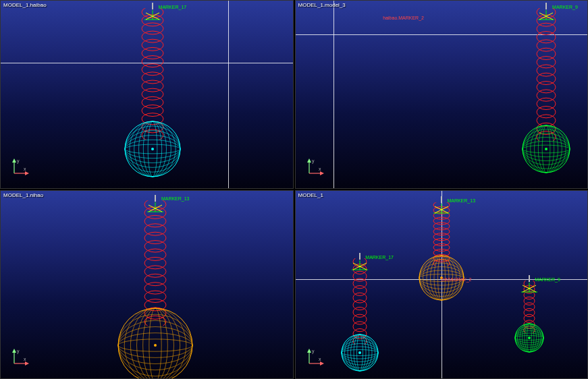 The image size is (588, 379). Describe the element at coordinates (404, 18) in the screenshot. I see `datagrav-label: haibao.MARKER_2` at that location.